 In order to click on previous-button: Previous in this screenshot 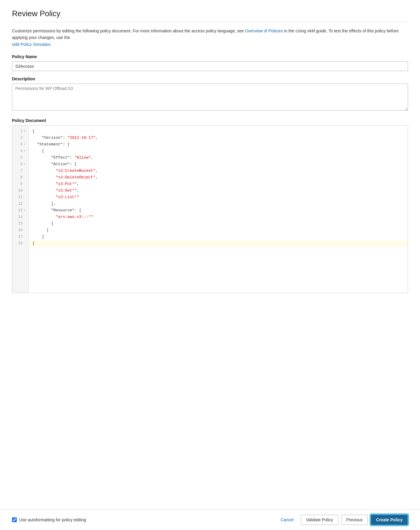, I will do `click(354, 520)`.